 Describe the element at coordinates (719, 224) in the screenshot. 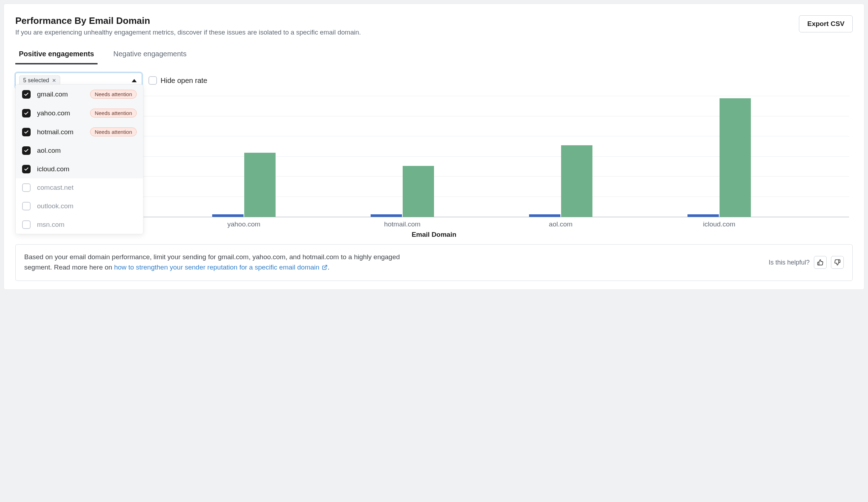

I see `x-axis-label: icloud.com` at that location.